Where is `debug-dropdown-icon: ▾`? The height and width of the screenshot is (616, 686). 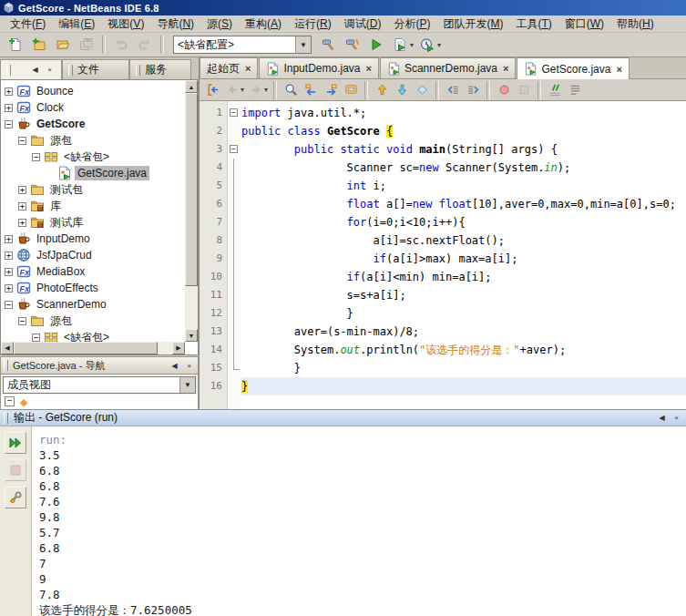 debug-dropdown-icon: ▾ is located at coordinates (412, 46).